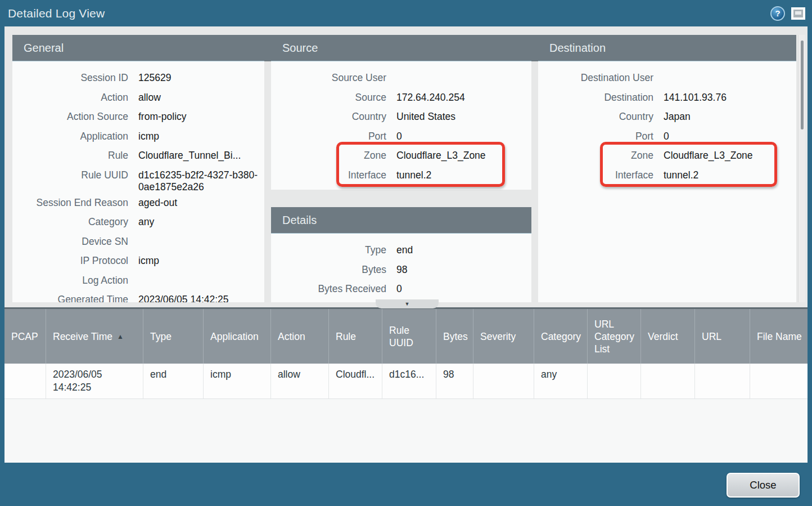 The width and height of the screenshot is (812, 506). What do you see at coordinates (668, 381) in the screenshot?
I see `cell-verdict` at bounding box center [668, 381].